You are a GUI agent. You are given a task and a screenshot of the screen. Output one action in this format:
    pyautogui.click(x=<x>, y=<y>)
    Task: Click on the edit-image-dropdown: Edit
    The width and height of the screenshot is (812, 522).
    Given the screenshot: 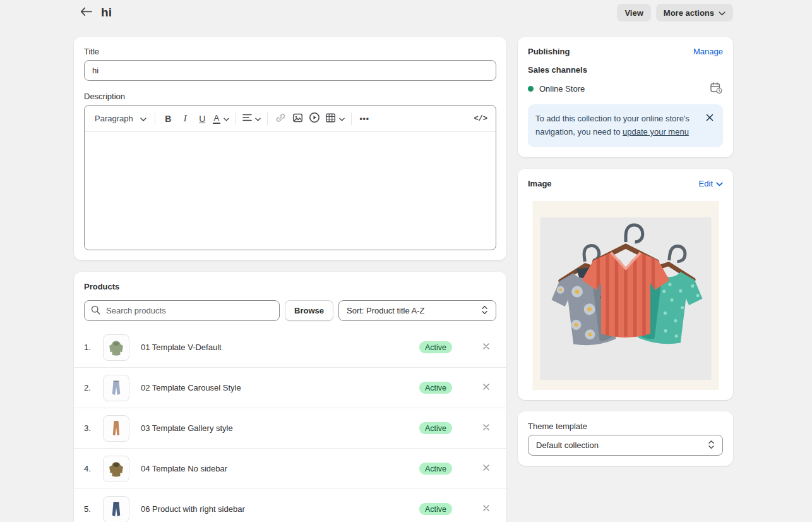 What is the action you would take?
    pyautogui.click(x=711, y=183)
    